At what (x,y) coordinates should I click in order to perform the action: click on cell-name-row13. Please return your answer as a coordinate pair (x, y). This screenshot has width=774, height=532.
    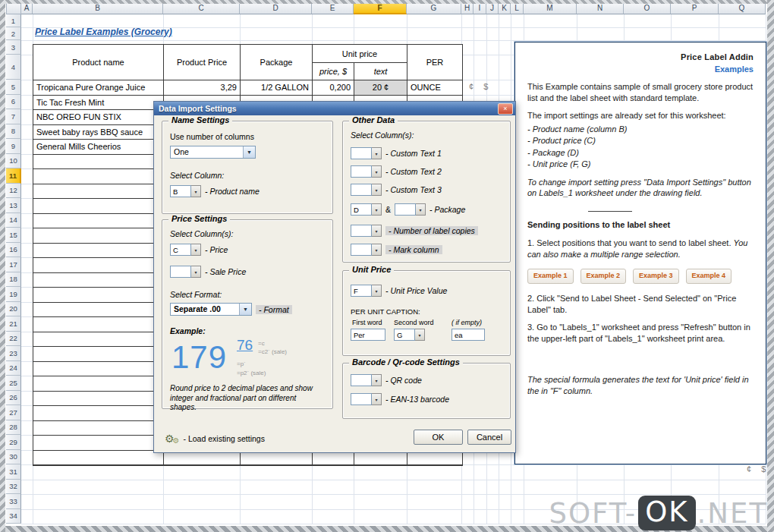
    Looking at the image, I should click on (99, 206).